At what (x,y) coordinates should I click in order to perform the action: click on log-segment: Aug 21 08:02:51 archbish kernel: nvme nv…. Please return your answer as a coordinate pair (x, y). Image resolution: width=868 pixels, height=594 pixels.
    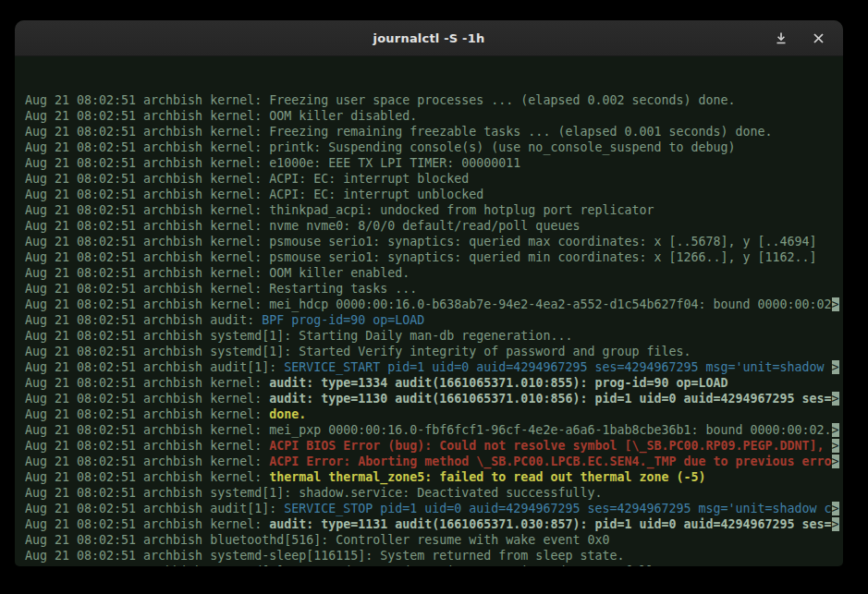
    Looking at the image, I should click on (302, 225).